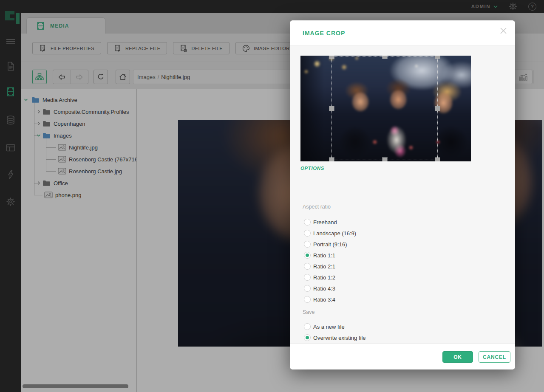 The image size is (544, 392). What do you see at coordinates (332, 160) in the screenshot?
I see `crop-handle-sw` at bounding box center [332, 160].